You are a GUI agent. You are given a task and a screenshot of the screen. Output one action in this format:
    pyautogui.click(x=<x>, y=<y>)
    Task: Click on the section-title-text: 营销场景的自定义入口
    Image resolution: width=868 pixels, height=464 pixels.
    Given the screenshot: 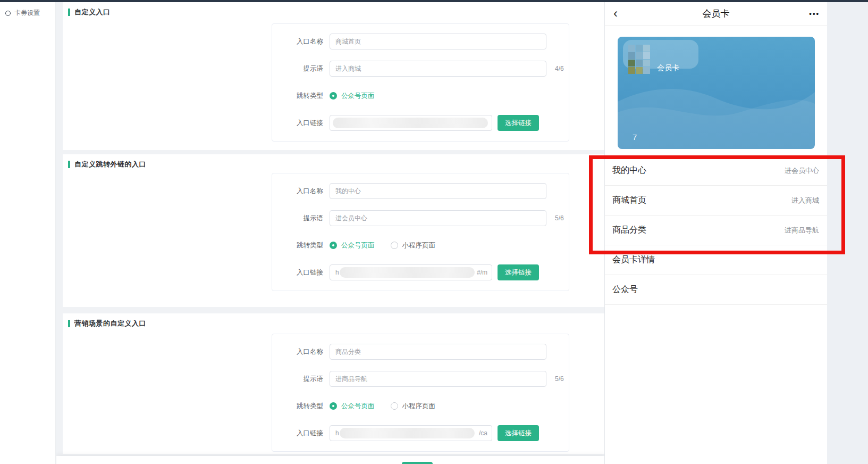 What is the action you would take?
    pyautogui.click(x=111, y=324)
    